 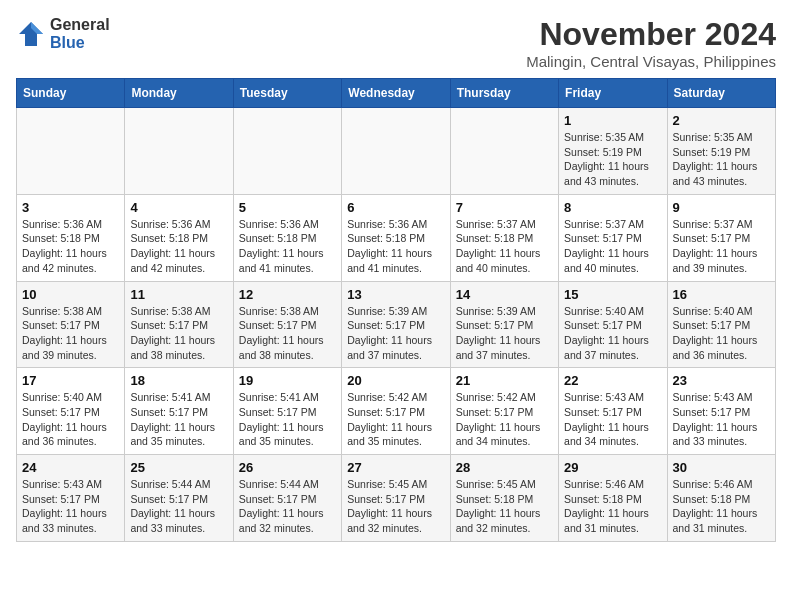 I want to click on calendar-cell: 13Sunrise: 5:39 AM Sunset: 5:17 PM Dayli…, so click(x=396, y=324).